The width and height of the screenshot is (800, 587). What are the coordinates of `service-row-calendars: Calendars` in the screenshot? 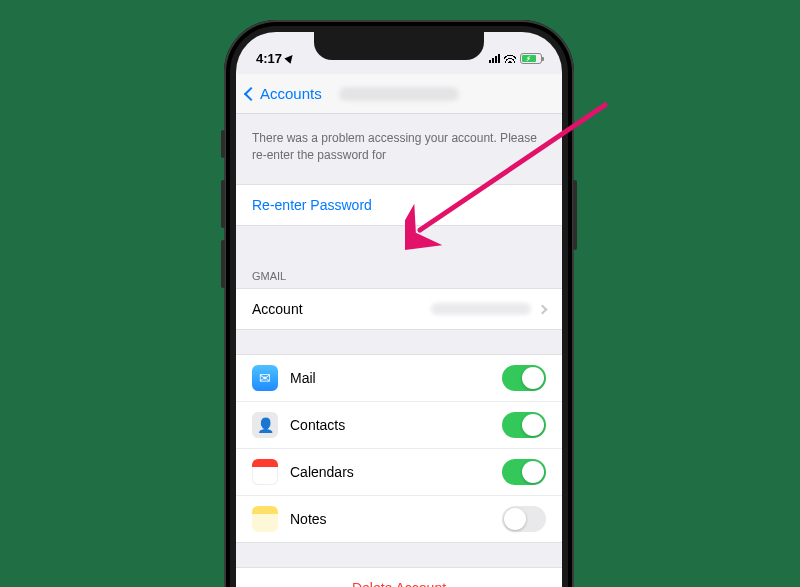 It's located at (399, 472).